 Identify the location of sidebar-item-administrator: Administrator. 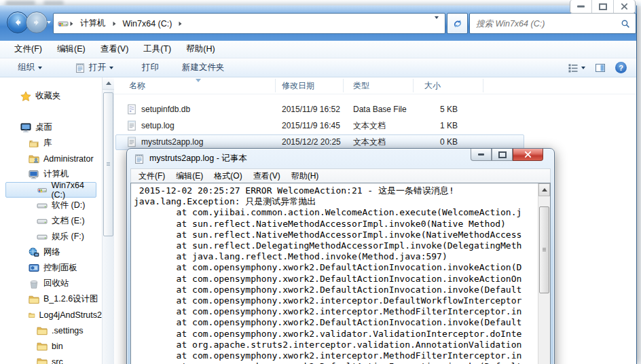
(51, 159).